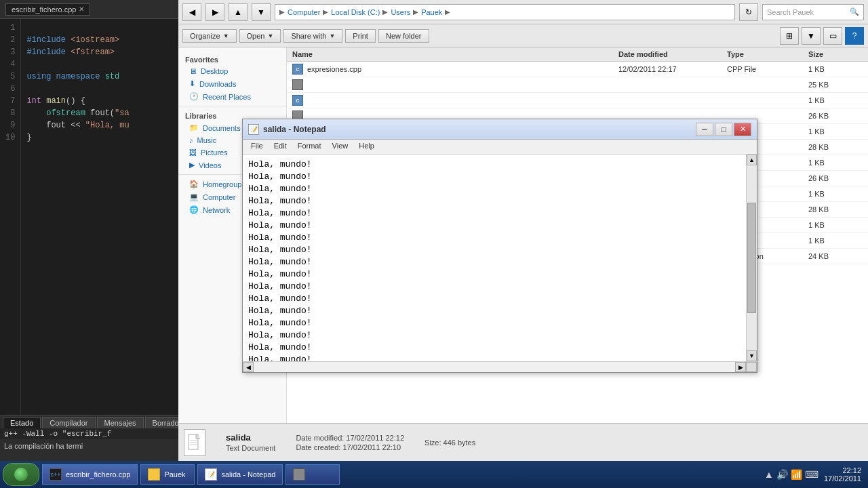 The width and height of the screenshot is (868, 488). I want to click on path-users: Users, so click(400, 12).